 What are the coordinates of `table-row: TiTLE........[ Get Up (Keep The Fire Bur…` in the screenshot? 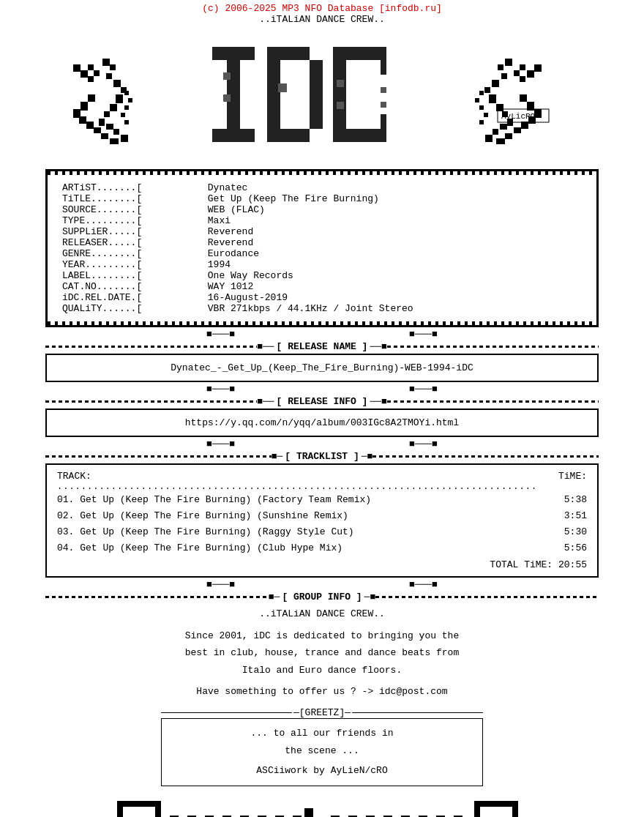 It's located at (322, 199).